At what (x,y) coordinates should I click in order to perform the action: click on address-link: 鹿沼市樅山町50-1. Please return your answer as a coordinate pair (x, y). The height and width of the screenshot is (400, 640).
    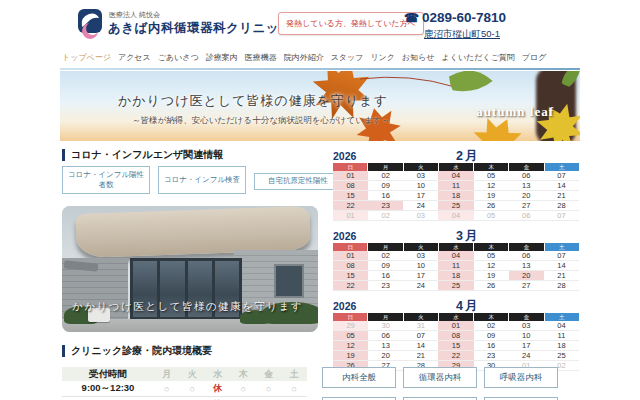
    Looking at the image, I should click on (462, 34).